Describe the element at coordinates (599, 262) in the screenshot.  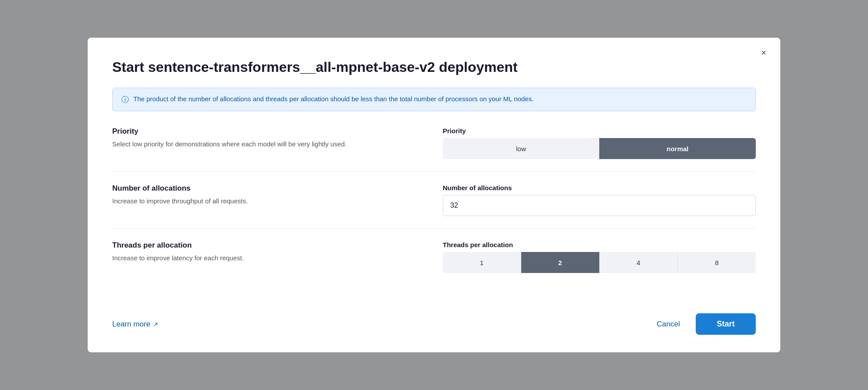
I see `threads-toggle-group: 1 2 4 8` at that location.